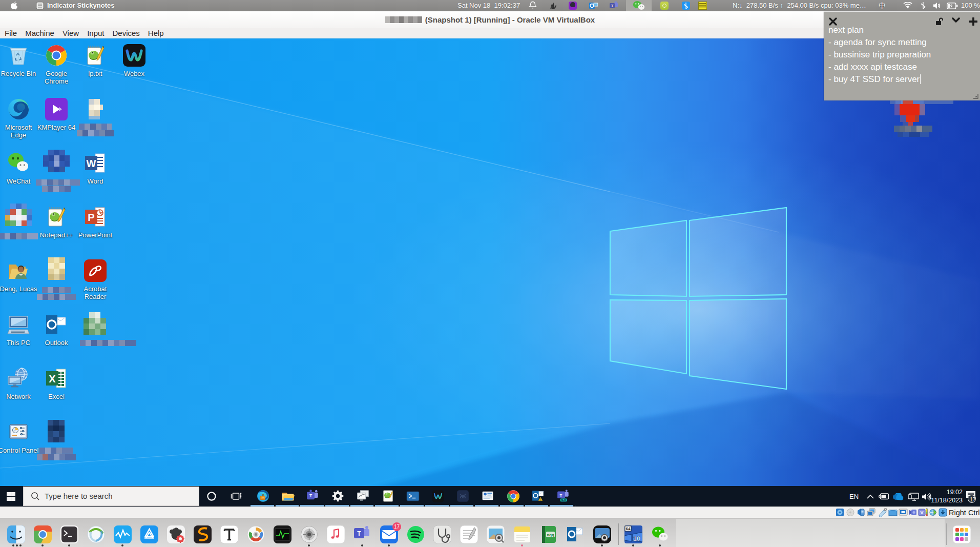 The height and width of the screenshot is (547, 980). I want to click on svg-text: W, so click(91, 164).